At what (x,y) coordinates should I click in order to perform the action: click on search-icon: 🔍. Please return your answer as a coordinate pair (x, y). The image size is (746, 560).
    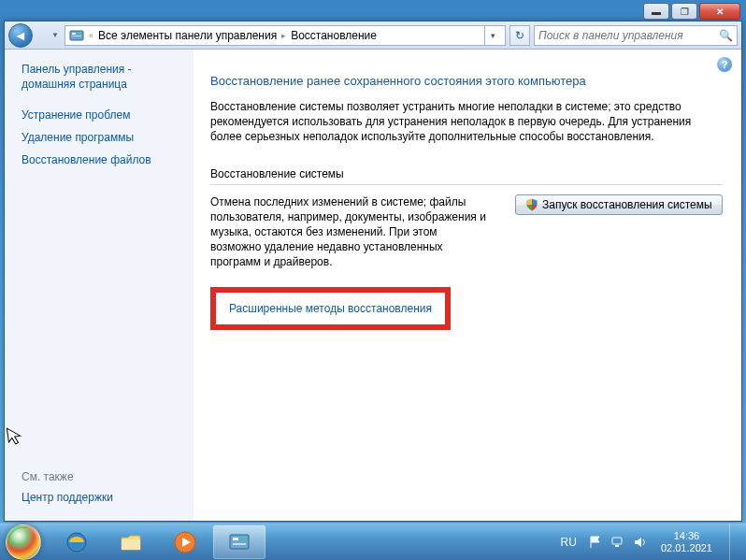
    Looking at the image, I should click on (725, 36).